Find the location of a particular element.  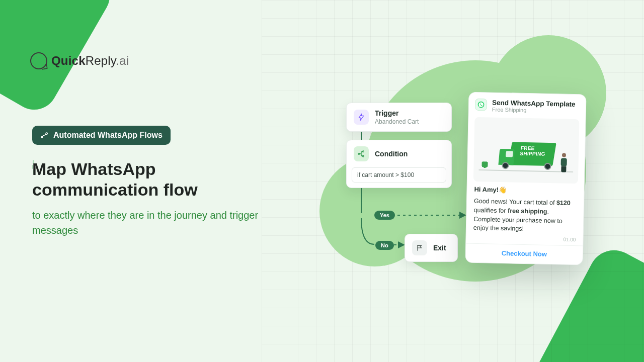

free-shipping-truck-icon: FREE SHIPPING is located at coordinates (525, 154).